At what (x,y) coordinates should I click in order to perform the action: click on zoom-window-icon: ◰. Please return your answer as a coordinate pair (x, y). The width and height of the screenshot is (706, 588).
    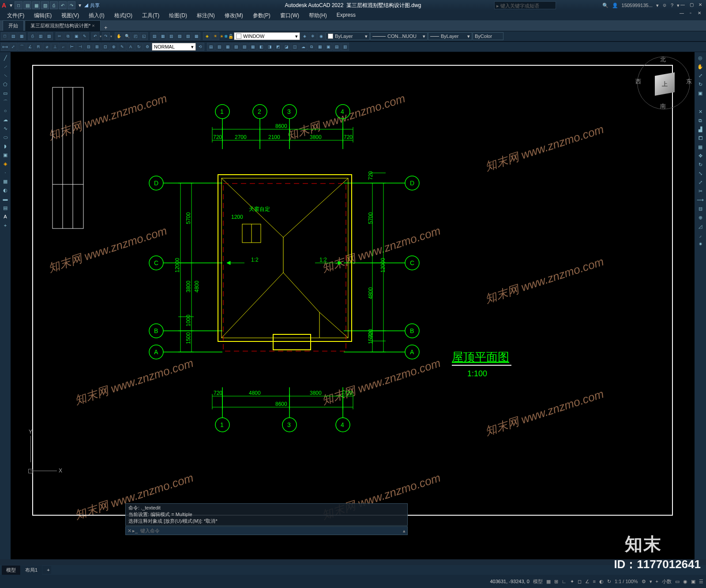
    Looking at the image, I should click on (135, 36).